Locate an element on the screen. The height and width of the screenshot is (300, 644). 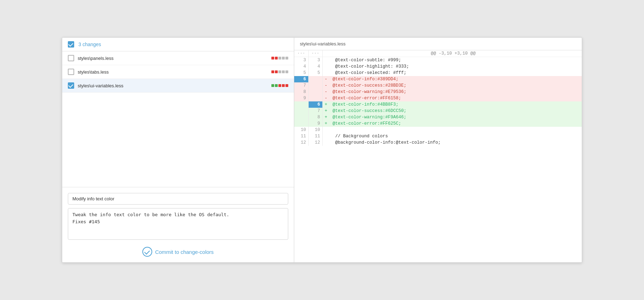
line-content-11: // Background colors is located at coordinates (452, 136).